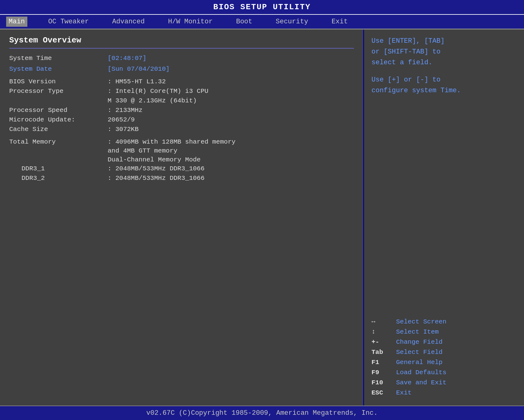 The height and width of the screenshot is (420, 524). What do you see at coordinates (181, 69) in the screenshot?
I see `system-date-row: System Date [Sun 07/04/2010]` at bounding box center [181, 69].